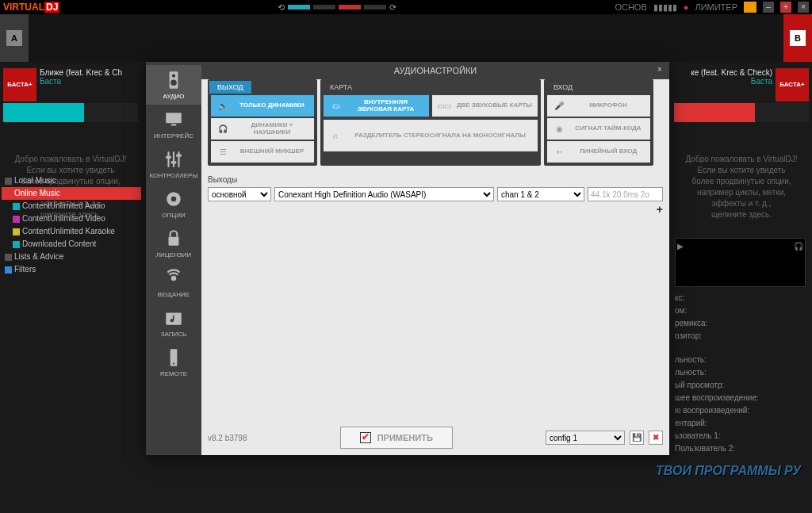  I want to click on deck-b-panel: ке (feat. Krec & Check) Баста БАСТА+ Доб…, so click(741, 144).